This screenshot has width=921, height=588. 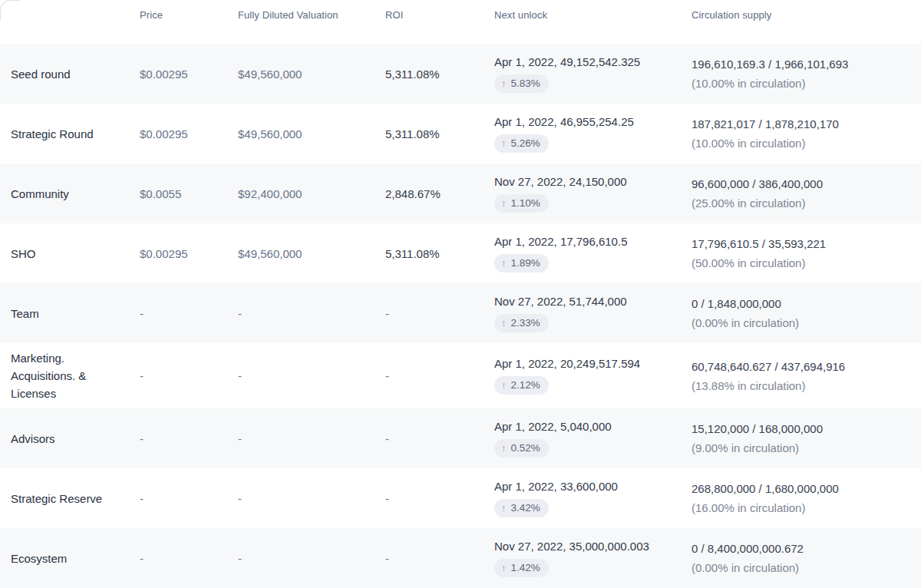 I want to click on round-name: Marketing. Acquisitions. & Licenses, so click(x=70, y=376).